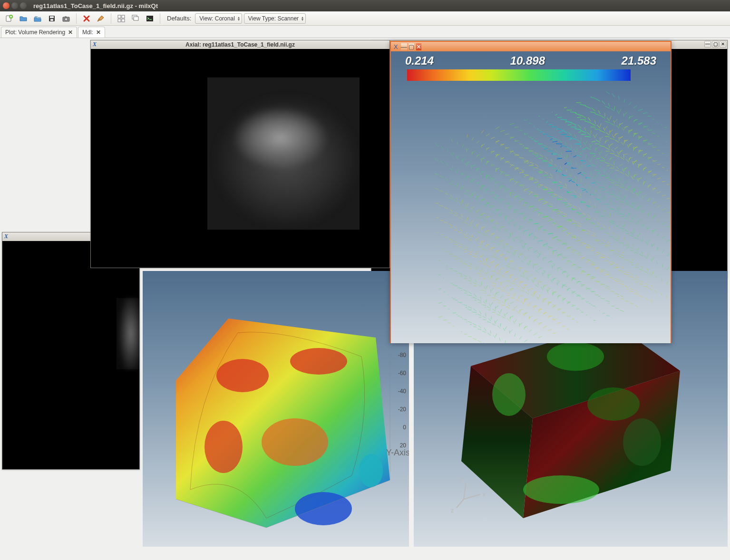  What do you see at coordinates (66, 19) in the screenshot?
I see `screenshot-button` at bounding box center [66, 19].